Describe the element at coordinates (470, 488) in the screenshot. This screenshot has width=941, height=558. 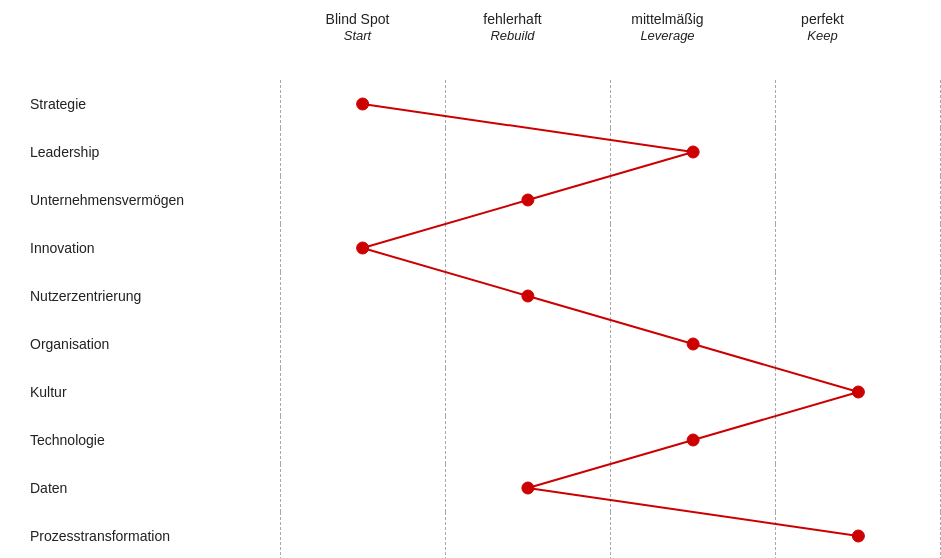
I see `row-daten: Daten` at that location.